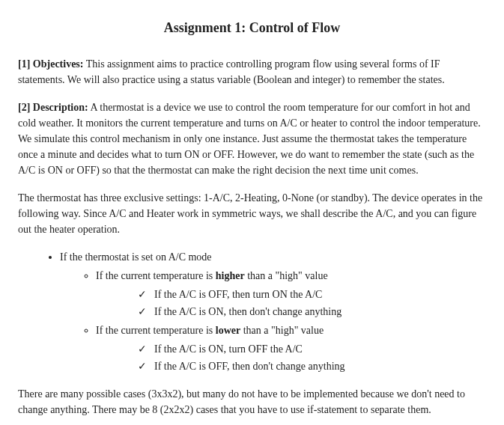  What do you see at coordinates (312, 367) in the screenshot?
I see `list-item: If the A/C is OFF, then don't change any…` at bounding box center [312, 367].